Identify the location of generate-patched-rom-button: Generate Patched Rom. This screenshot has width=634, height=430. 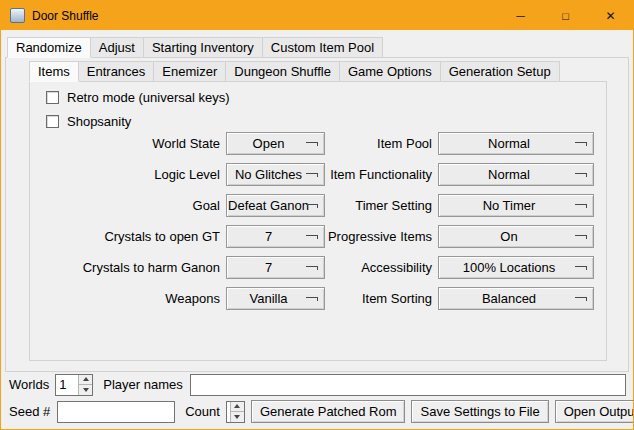
(328, 412).